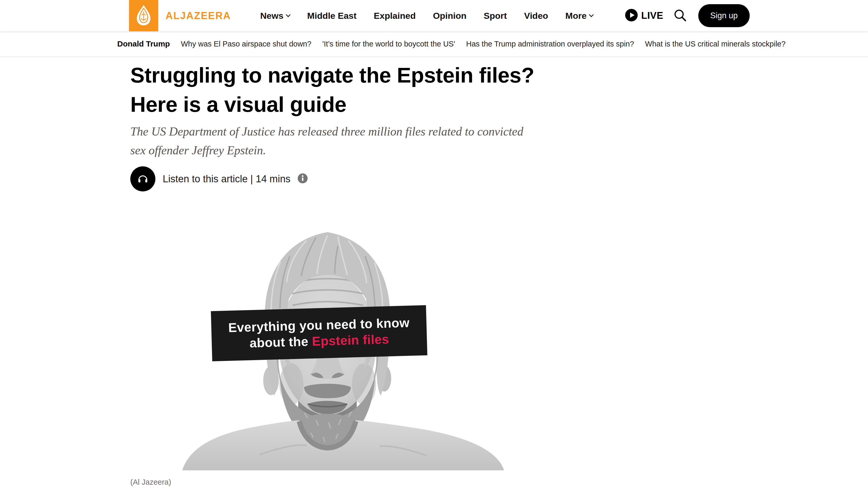  What do you see at coordinates (281, 342) in the screenshot?
I see `banner-line2-prefix: about the` at bounding box center [281, 342].